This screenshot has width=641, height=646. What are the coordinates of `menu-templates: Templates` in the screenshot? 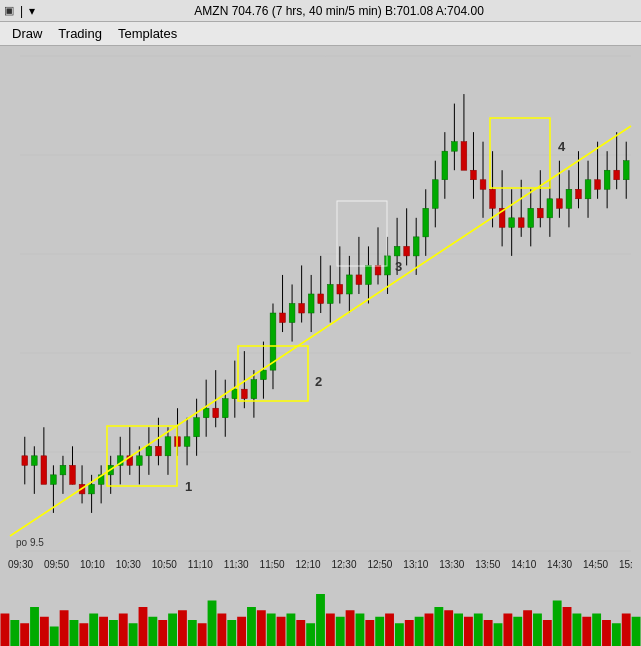 It's located at (148, 34).